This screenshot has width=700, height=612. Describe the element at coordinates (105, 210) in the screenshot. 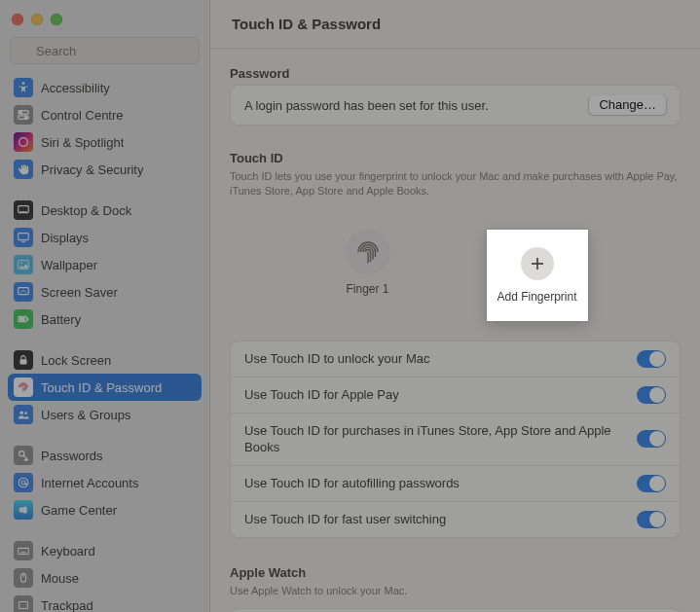

I see `sidebar-item-desktop-dock: Desktop & Dock` at that location.